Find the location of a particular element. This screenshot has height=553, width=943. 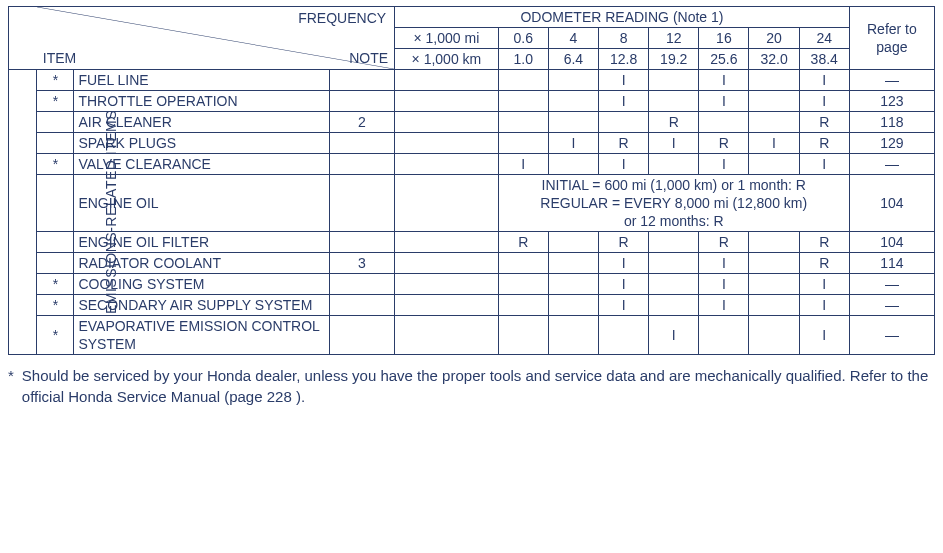

row-item: FUEL LINE is located at coordinates (202, 80).